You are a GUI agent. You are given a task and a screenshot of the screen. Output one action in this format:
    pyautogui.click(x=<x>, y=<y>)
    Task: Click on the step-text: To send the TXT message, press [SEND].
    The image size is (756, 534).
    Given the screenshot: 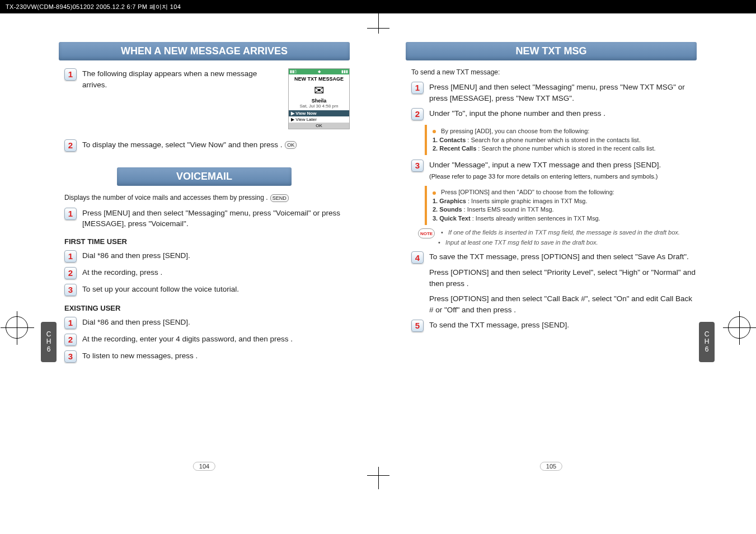 What is the action you would take?
    pyautogui.click(x=563, y=325)
    